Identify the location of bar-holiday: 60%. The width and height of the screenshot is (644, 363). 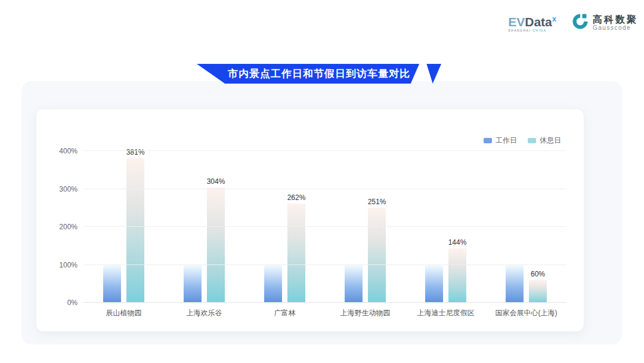
(538, 291).